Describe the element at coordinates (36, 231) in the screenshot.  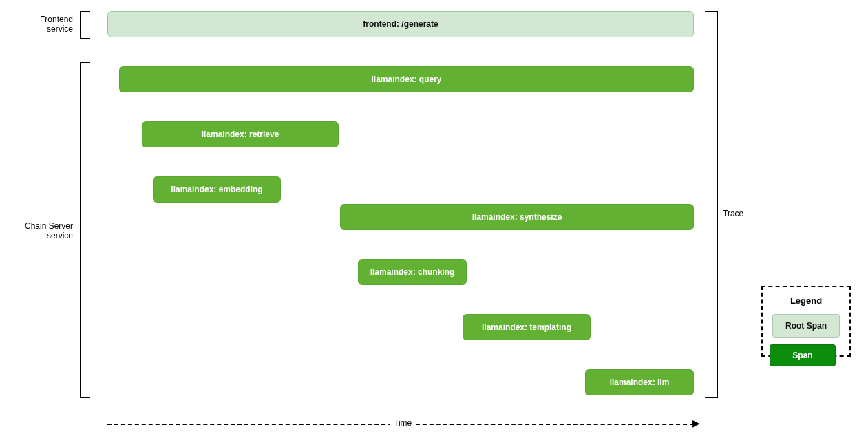
I see `row-label-chain: Chain Server service` at that location.